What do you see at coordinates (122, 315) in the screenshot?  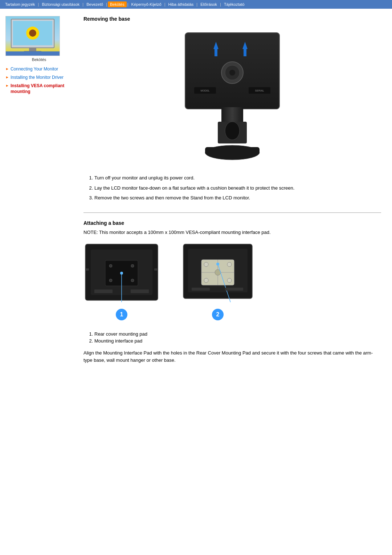 I see `badge-1: 1` at bounding box center [122, 315].